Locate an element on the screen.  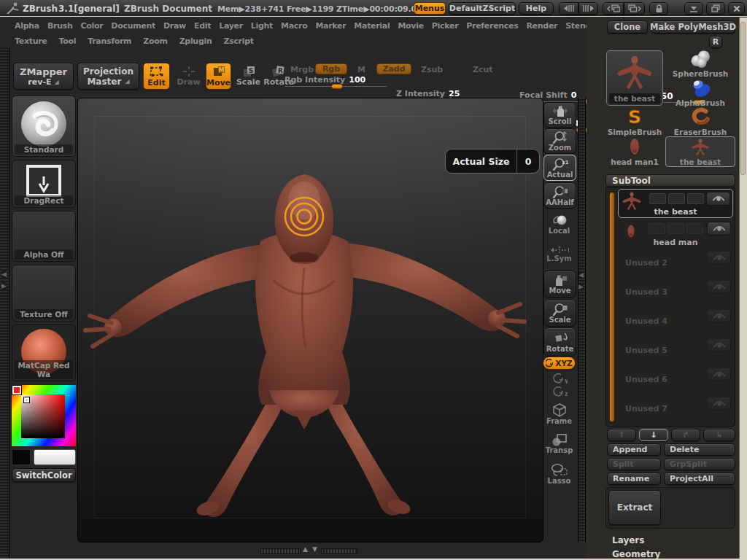
lasso-tool: Lasso is located at coordinates (559, 474).